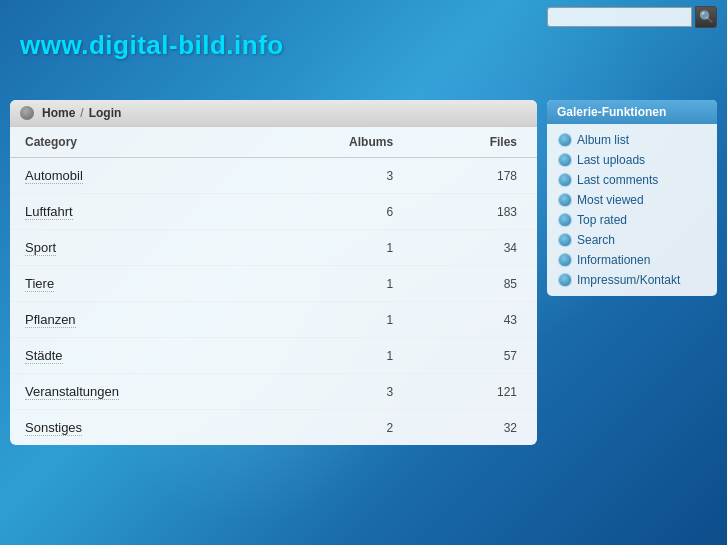  I want to click on files-cell: 43, so click(475, 320).